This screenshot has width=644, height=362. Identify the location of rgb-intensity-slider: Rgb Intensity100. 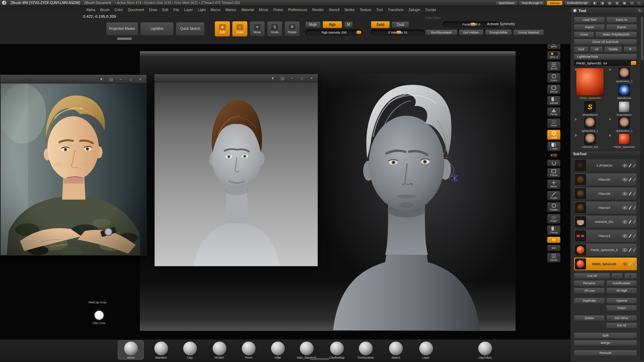
(334, 32).